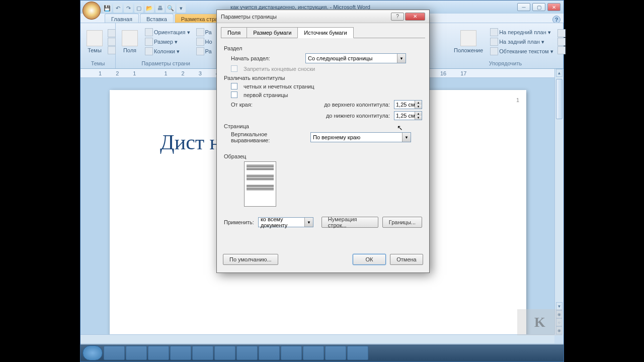  I want to click on themes-button: Темы, so click(95, 42).